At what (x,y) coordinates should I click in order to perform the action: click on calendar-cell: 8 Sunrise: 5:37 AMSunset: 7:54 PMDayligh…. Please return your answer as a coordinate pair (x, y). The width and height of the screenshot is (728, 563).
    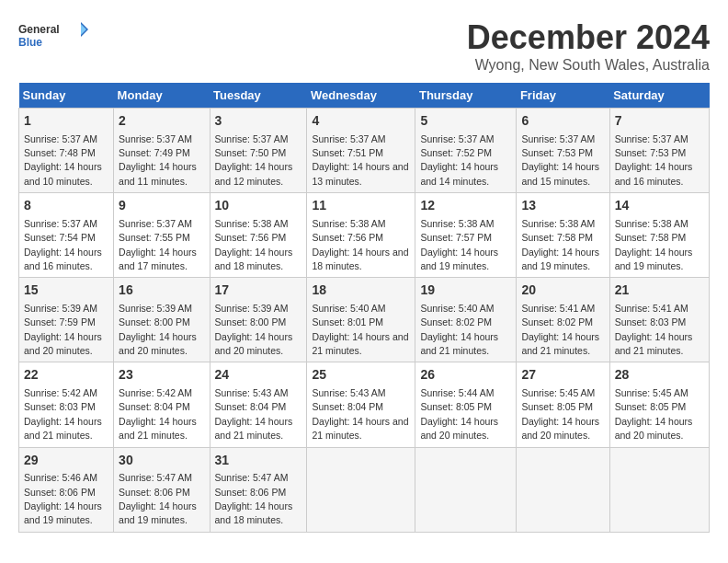
    Looking at the image, I should click on (66, 236).